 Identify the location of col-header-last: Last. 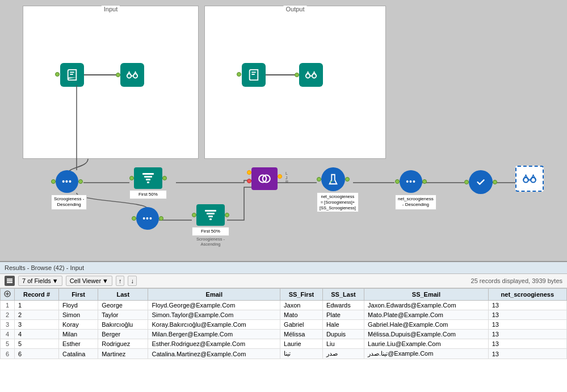
(123, 295).